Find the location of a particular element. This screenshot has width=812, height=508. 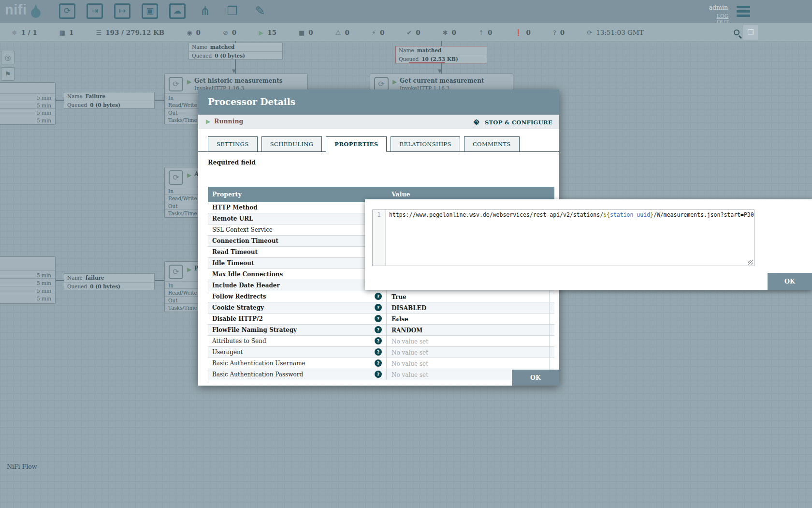

property-name: Remote URL is located at coordinates (233, 219).